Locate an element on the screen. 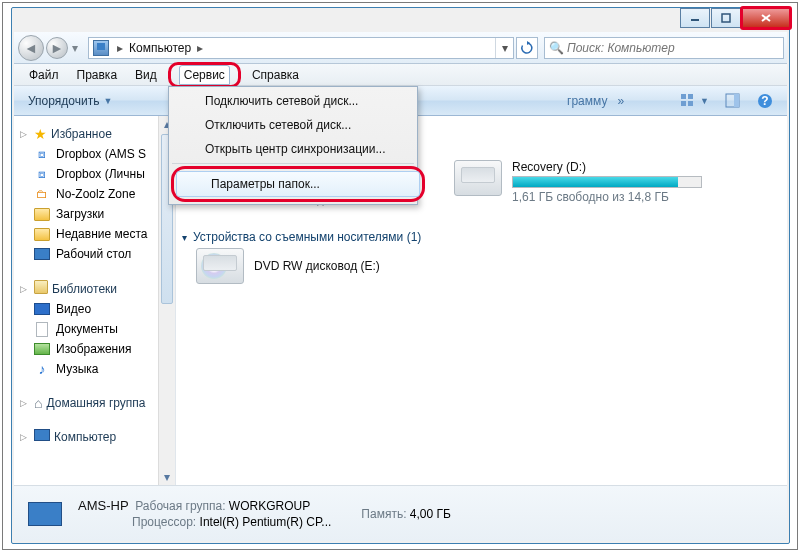 The width and height of the screenshot is (800, 552). tiles-icon is located at coordinates (688, 101).